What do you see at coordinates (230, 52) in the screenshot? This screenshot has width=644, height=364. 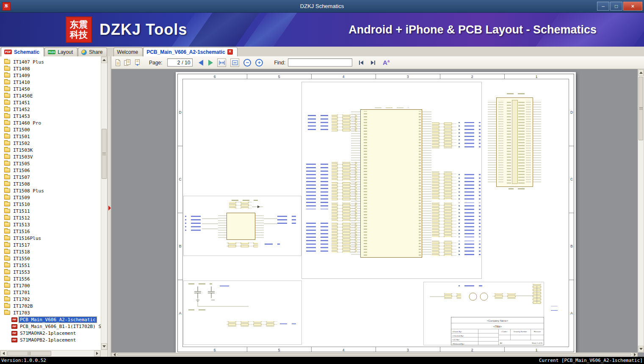 I see `tab-close-icon: ×` at bounding box center [230, 52].